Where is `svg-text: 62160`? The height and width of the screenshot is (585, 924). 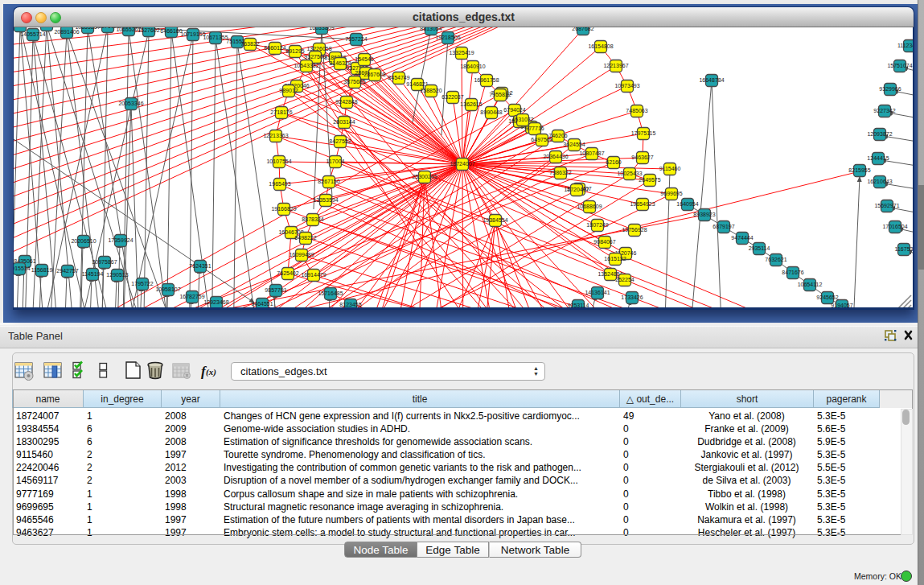 svg-text: 62160 is located at coordinates (614, 163).